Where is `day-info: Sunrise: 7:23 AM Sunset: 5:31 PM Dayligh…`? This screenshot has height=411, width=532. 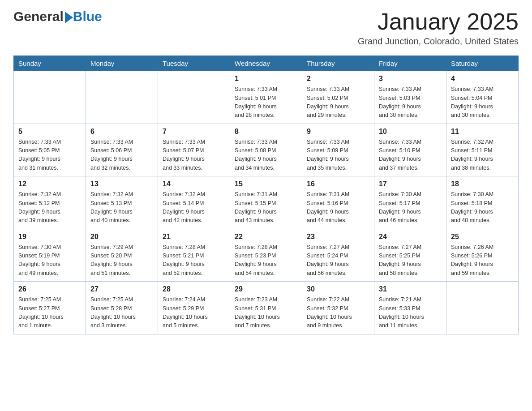 day-info: Sunrise: 7:23 AM Sunset: 5:31 PM Dayligh… is located at coordinates (266, 313).